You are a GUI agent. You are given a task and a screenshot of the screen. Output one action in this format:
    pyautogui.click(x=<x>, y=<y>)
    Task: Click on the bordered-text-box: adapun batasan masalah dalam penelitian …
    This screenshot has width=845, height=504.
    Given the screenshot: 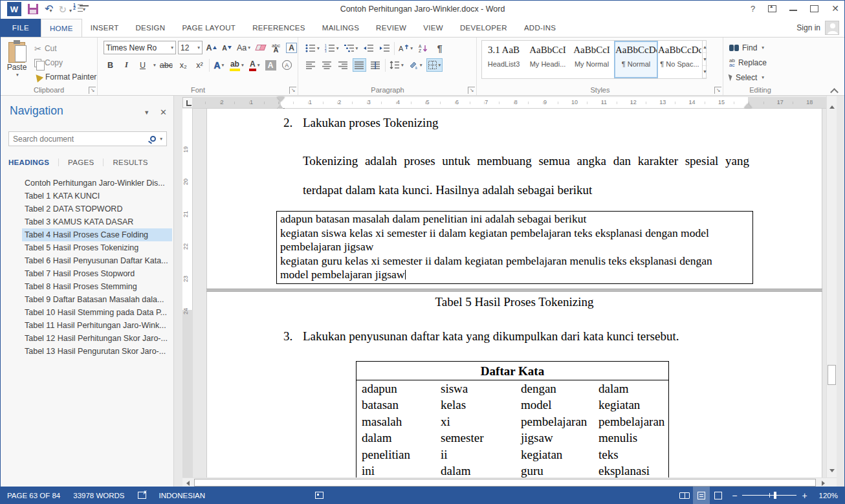 What is the action you would take?
    pyautogui.click(x=515, y=247)
    